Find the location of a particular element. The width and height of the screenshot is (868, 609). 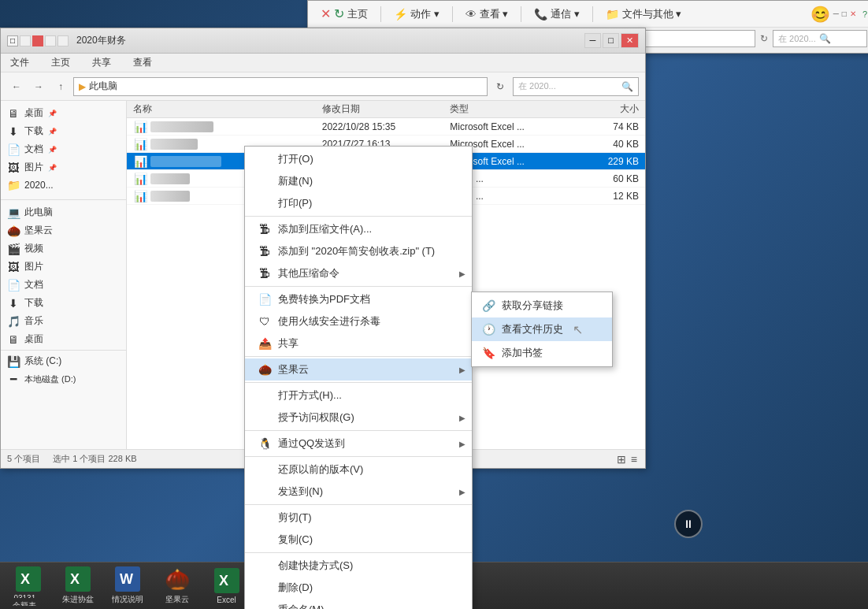

sidebar-item-sysc: 💾 系统 (C:) is located at coordinates (63, 361).